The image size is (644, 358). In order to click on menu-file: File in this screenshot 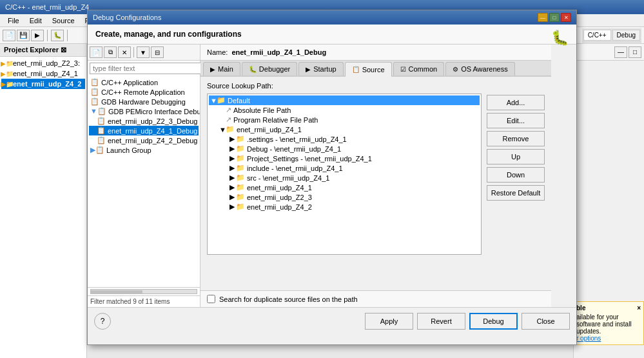, I will do `click(14, 21)`.